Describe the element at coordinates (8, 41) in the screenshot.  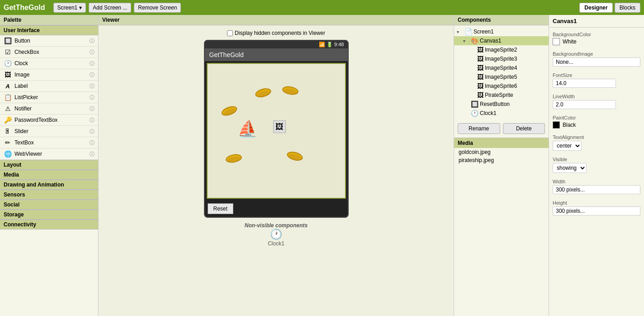
I see `button-icon: 🔲` at that location.